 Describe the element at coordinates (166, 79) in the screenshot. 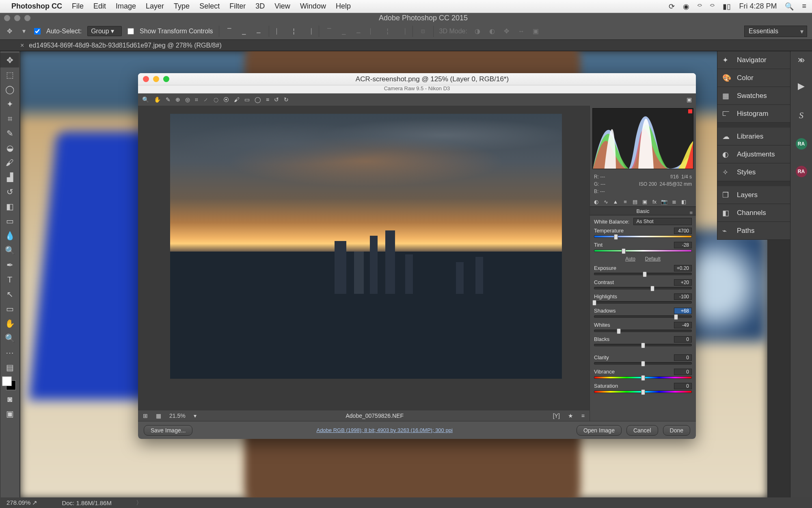

I see `acr-zoom-icon` at that location.